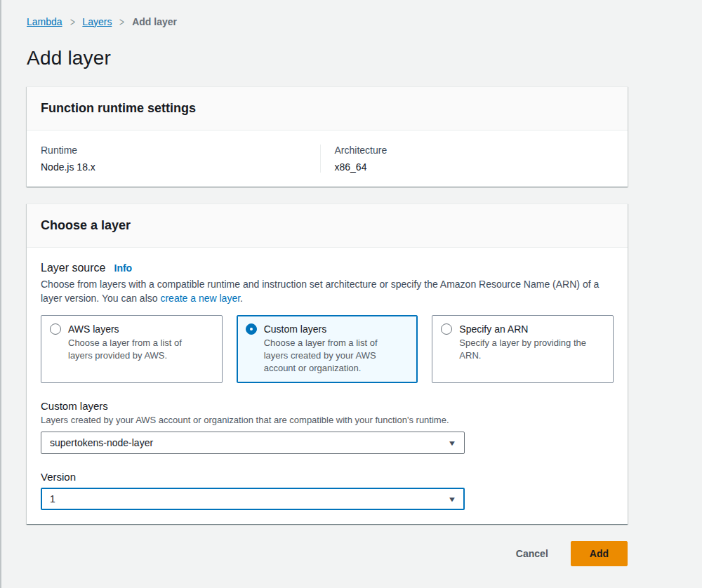 The image size is (702, 588). What do you see at coordinates (327, 159) in the screenshot?
I see `card-body: Runtime Node.js 18.x Architecture x86_64` at bounding box center [327, 159].